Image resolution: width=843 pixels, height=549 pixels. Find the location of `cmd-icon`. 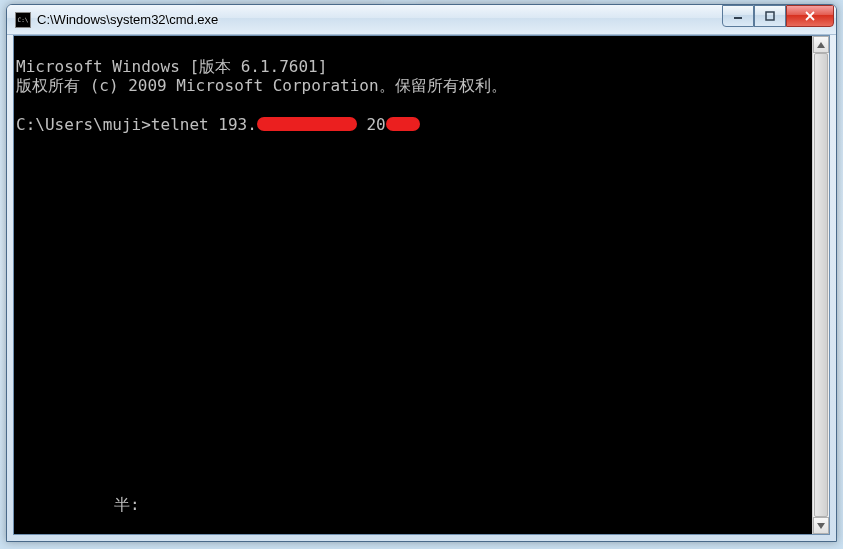

cmd-icon is located at coordinates (23, 20).